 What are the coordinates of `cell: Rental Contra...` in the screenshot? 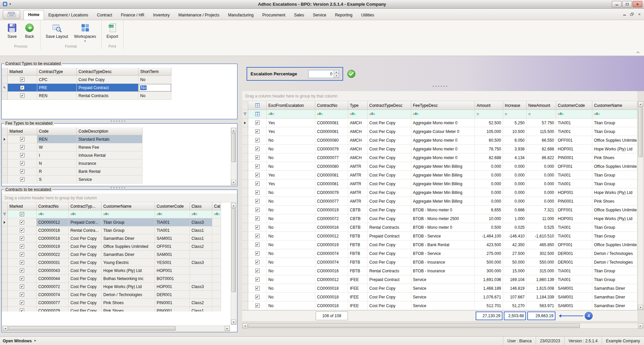 It's located at (85, 230).